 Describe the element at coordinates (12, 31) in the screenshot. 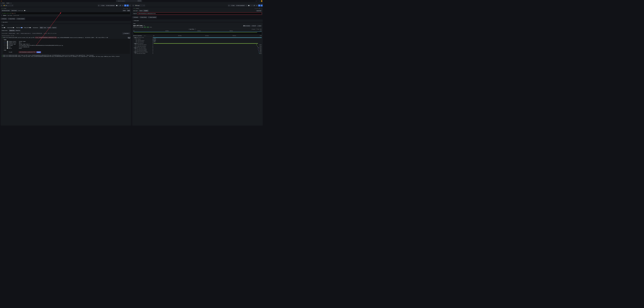

I see `newest-first: Newest first` at that location.